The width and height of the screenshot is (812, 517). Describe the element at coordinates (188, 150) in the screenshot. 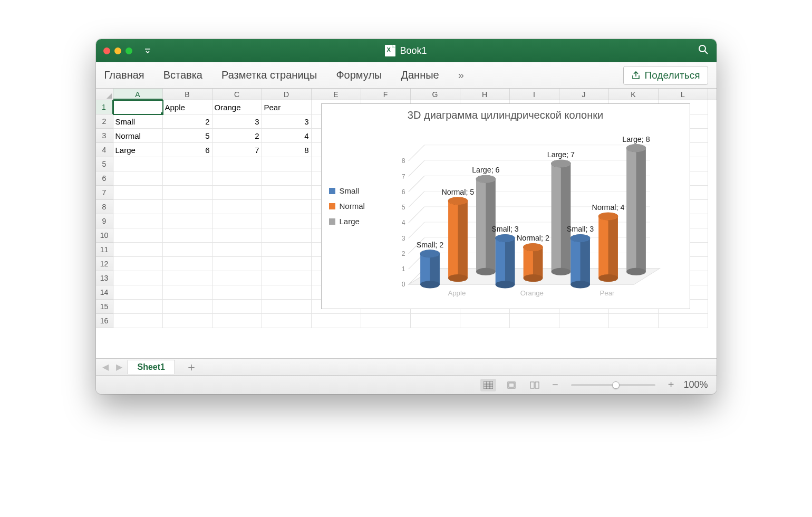

I see `cell-B4: 6` at that location.